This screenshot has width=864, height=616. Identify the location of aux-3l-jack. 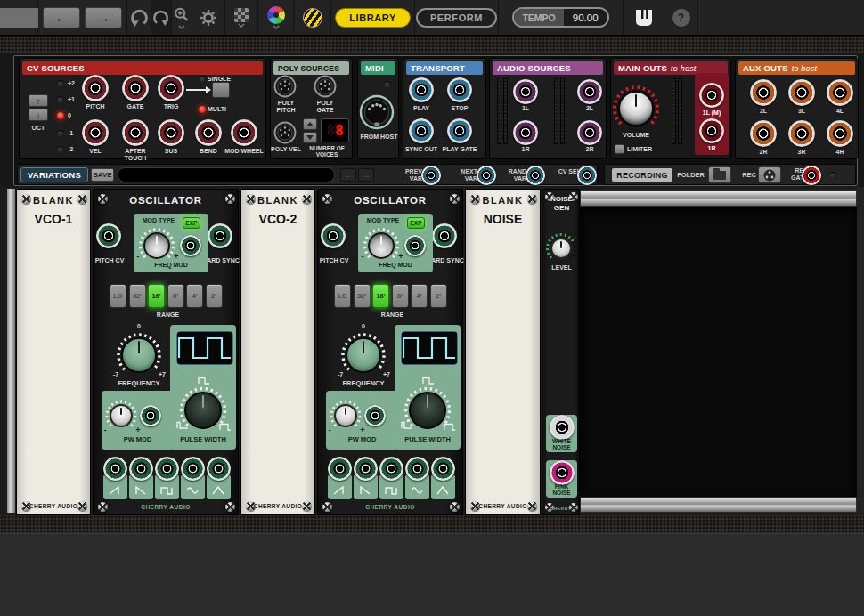
(802, 93).